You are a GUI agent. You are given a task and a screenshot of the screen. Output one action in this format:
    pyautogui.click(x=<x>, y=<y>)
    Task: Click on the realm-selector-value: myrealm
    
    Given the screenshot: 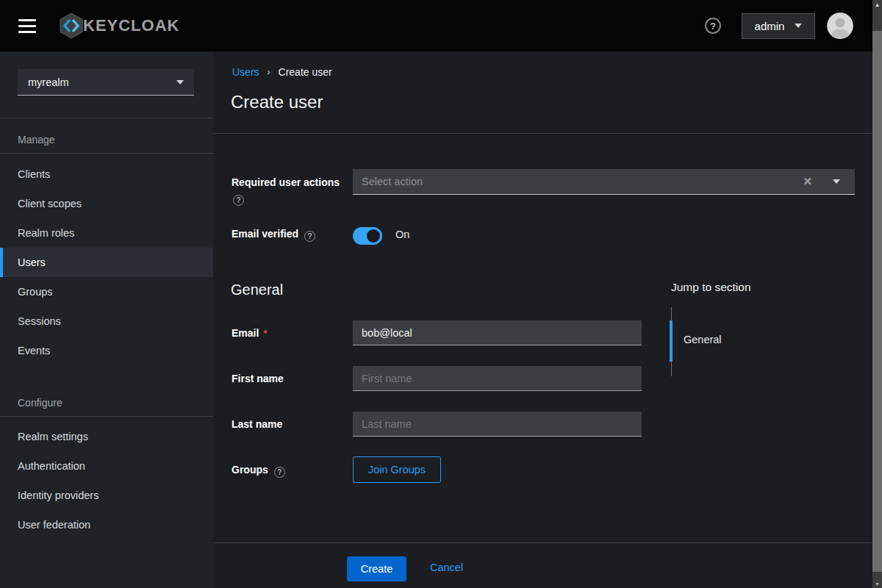 What is the action you would take?
    pyautogui.click(x=49, y=82)
    